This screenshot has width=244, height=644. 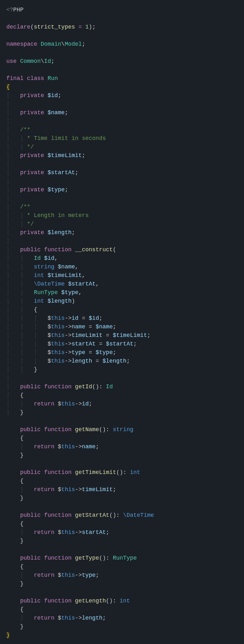 What do you see at coordinates (89, 575) in the screenshot?
I see `prop-type: type` at bounding box center [89, 575].